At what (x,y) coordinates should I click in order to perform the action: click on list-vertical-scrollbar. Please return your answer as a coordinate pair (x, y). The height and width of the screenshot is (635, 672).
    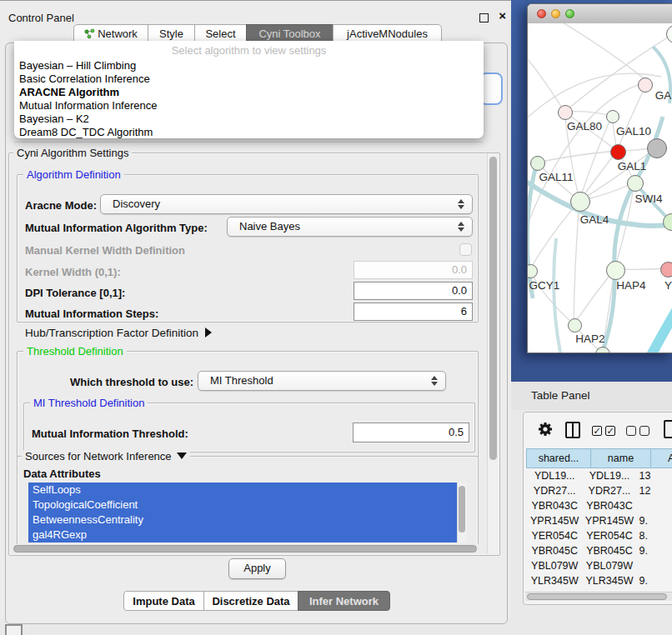
    Looking at the image, I should click on (462, 512).